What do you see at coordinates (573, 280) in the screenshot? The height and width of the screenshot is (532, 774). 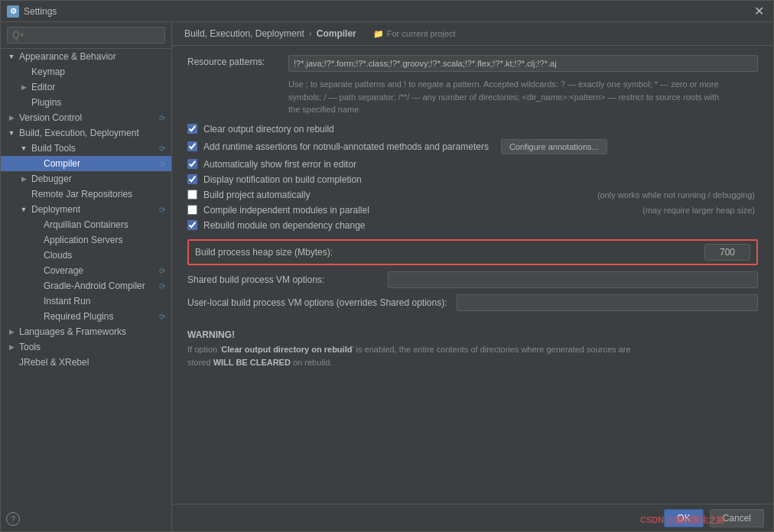 I see `shared-vm-input` at bounding box center [573, 280].